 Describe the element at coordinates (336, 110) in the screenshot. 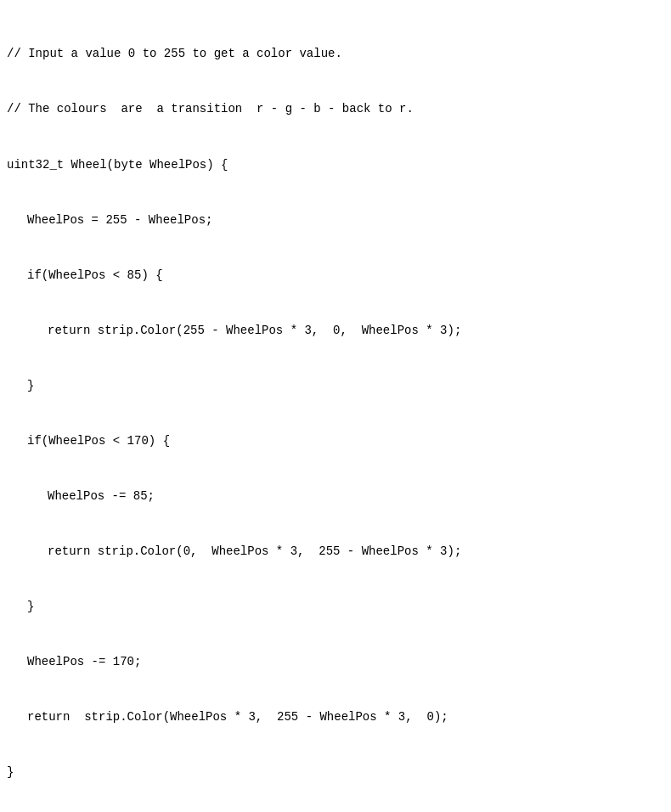

I see `code-line-2: // The colours are a transition r - g - …` at that location.